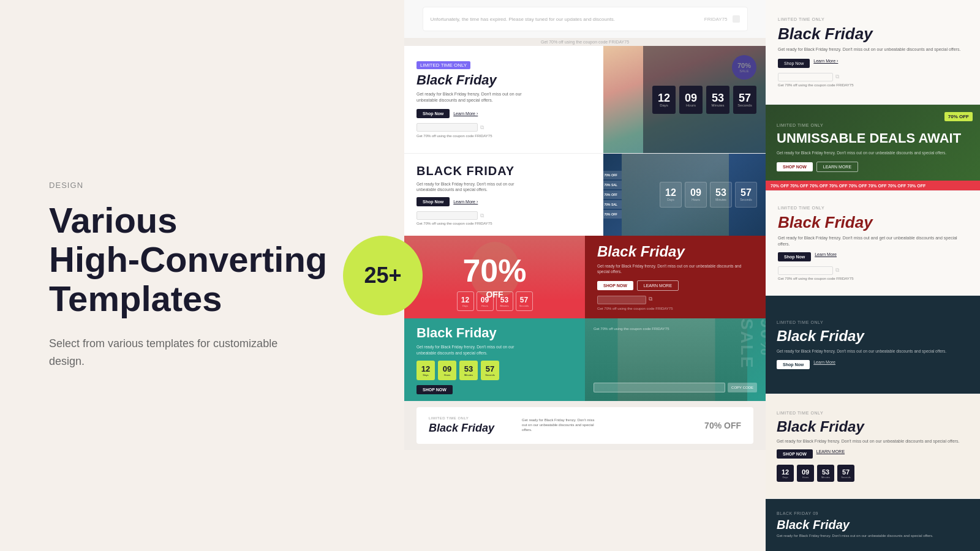 The width and height of the screenshot is (980, 551). Describe the element at coordinates (472, 97) in the screenshot. I see `t2-description: Get ready for Black Friday frenzy. Don't…` at that location.